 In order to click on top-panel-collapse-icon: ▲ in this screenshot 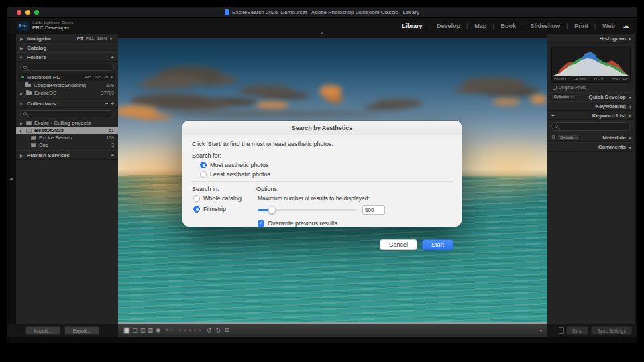, I will do `click(322, 32)`.